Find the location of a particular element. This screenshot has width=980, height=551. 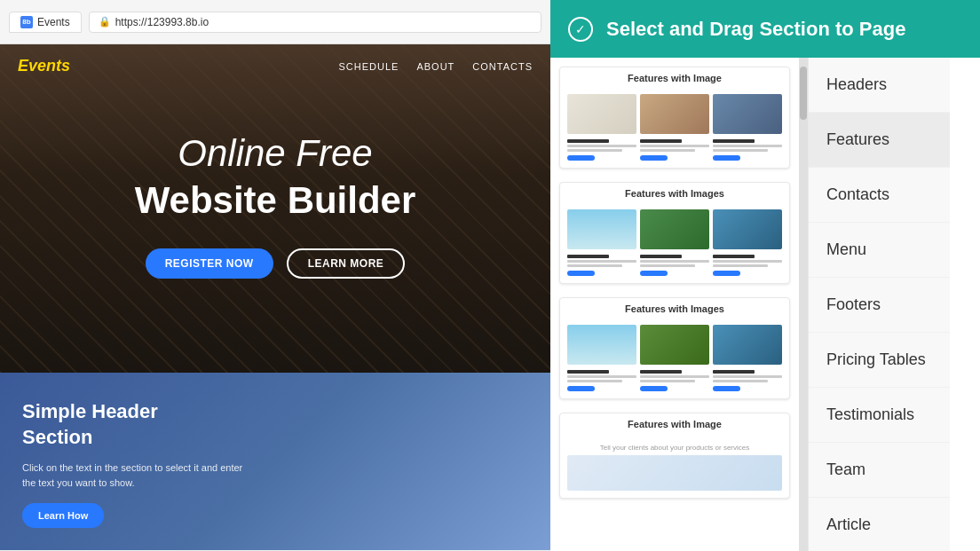

category-features: Features is located at coordinates (879, 140).